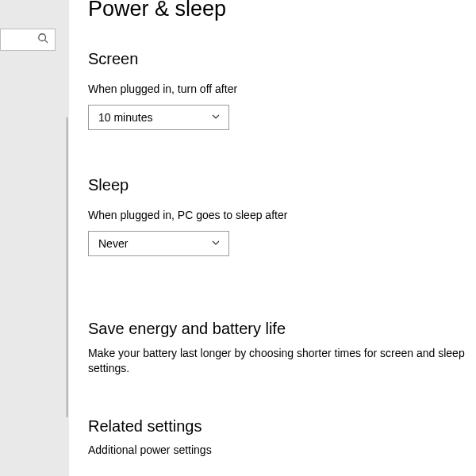 The image size is (476, 476). What do you see at coordinates (282, 450) in the screenshot?
I see `link-additional-power-settings: Additional power settings` at bounding box center [282, 450].